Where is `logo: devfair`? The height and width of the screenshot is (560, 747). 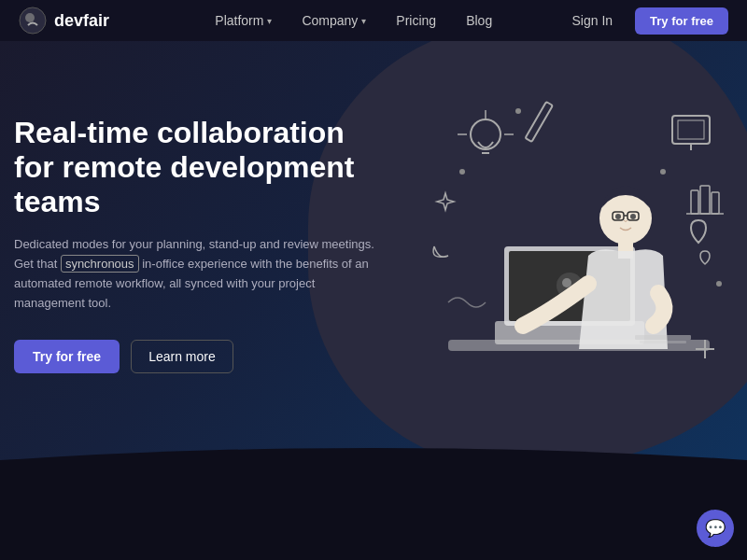
logo: devfair is located at coordinates (63, 21).